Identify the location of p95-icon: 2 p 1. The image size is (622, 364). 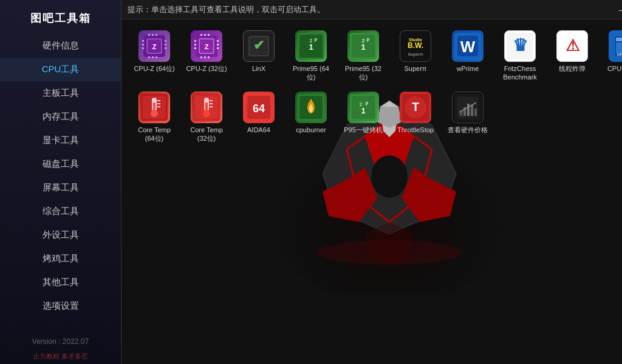
(363, 107).